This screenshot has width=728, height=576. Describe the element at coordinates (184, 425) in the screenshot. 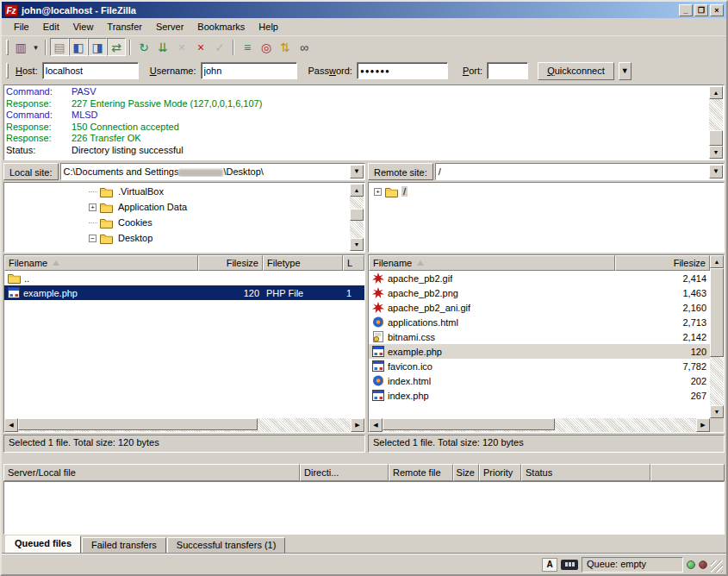

I see `local-horizontal-scrollbar: ◀ ▶` at that location.